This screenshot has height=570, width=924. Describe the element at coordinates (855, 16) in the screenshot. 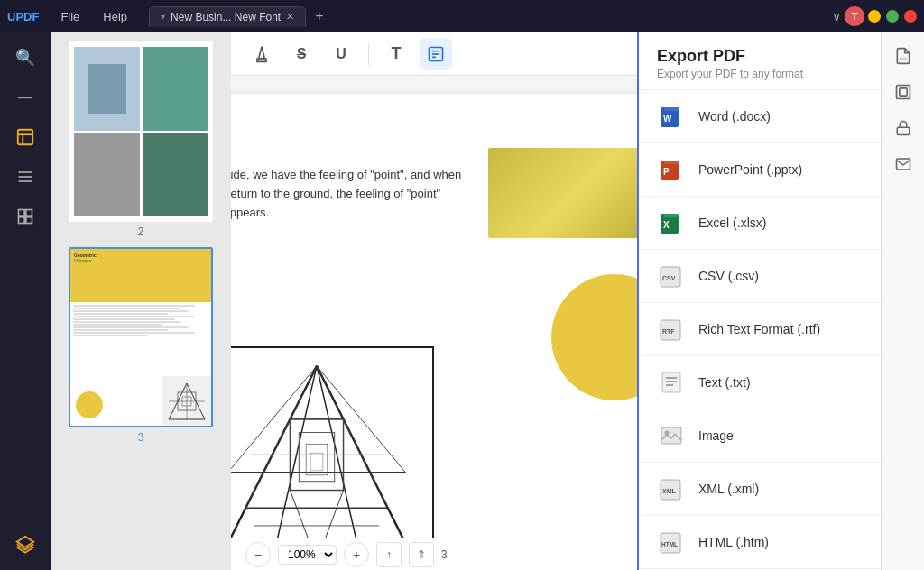

I see `avatar: T` at that location.